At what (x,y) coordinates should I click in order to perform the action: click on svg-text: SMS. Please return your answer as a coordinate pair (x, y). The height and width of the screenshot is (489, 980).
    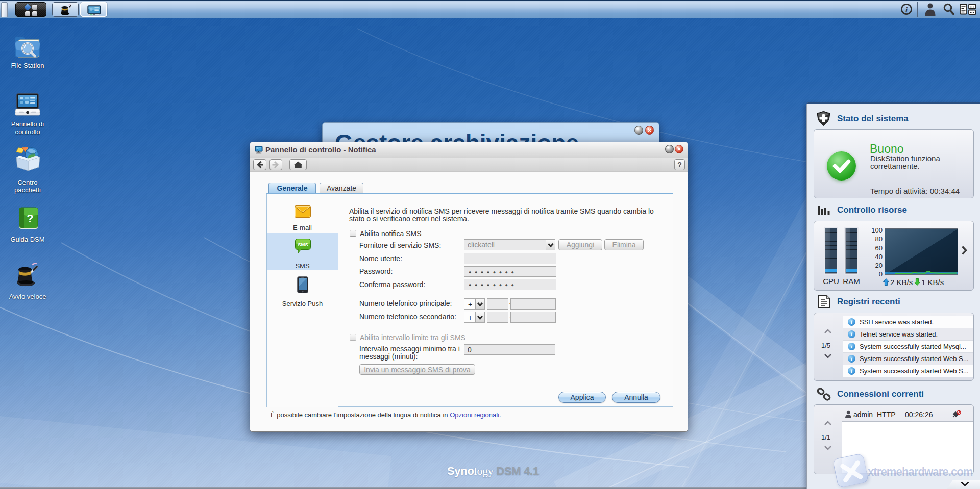
    Looking at the image, I should click on (303, 245).